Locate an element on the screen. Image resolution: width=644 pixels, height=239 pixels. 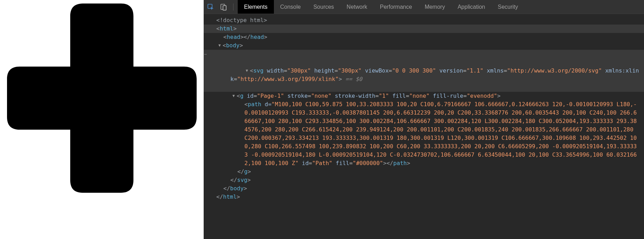
dom-doctype: <!doctype html> is located at coordinates (424, 20).